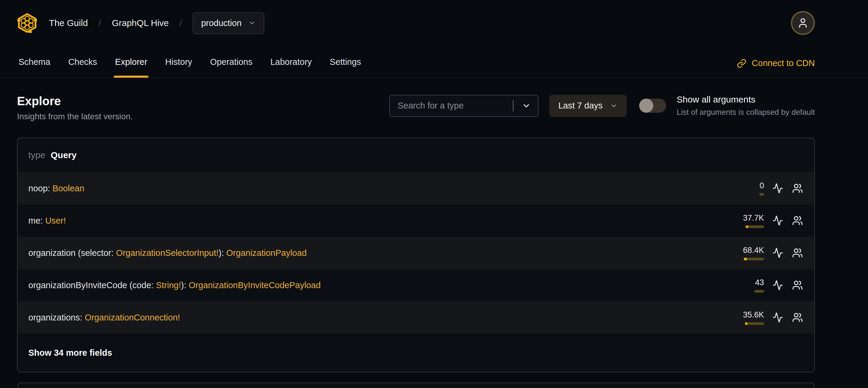  Describe the element at coordinates (157, 23) in the screenshot. I see `breadcrumb: The Guild / GraphQL Hive / production` at that location.